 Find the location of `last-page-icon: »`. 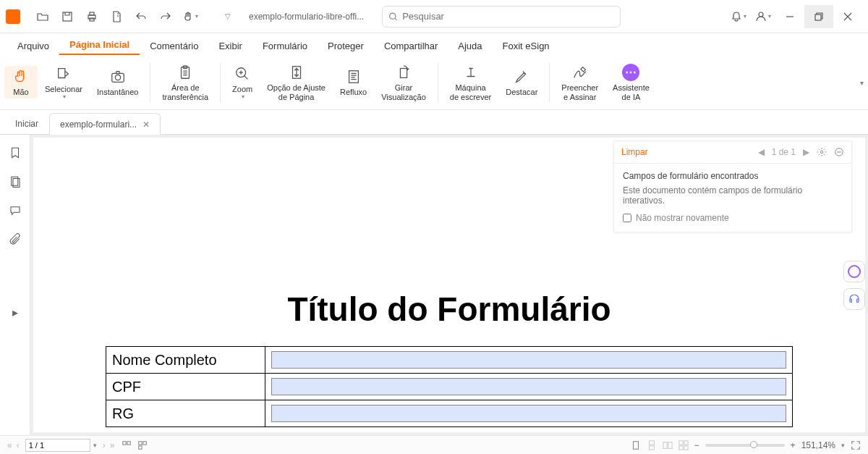

last-page-icon: » is located at coordinates (113, 445).